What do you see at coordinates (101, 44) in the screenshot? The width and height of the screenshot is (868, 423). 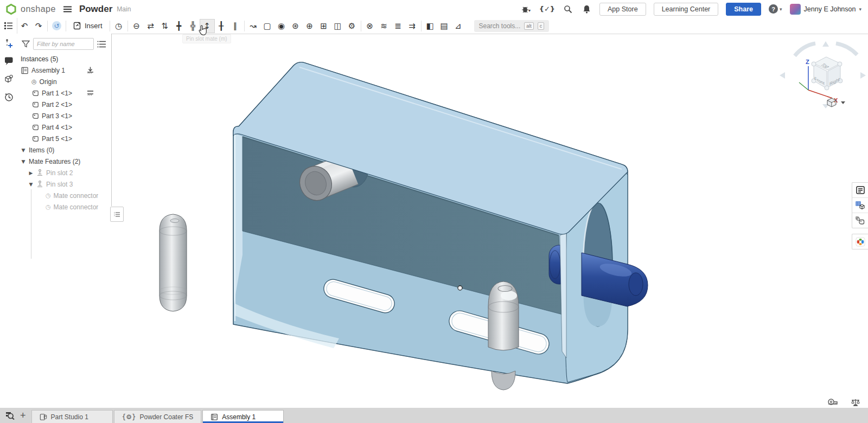 I see `list-view-icon` at bounding box center [101, 44].